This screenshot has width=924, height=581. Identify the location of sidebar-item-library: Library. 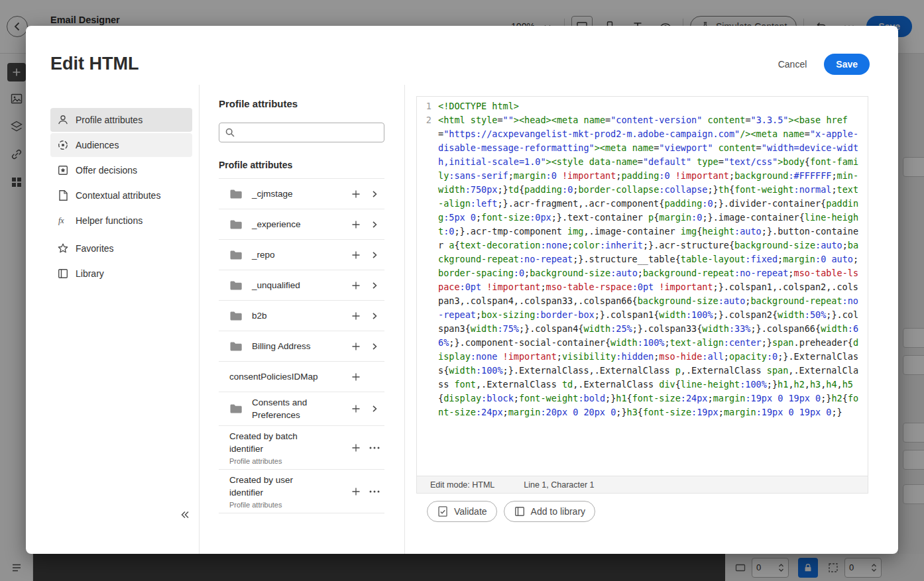
(121, 274).